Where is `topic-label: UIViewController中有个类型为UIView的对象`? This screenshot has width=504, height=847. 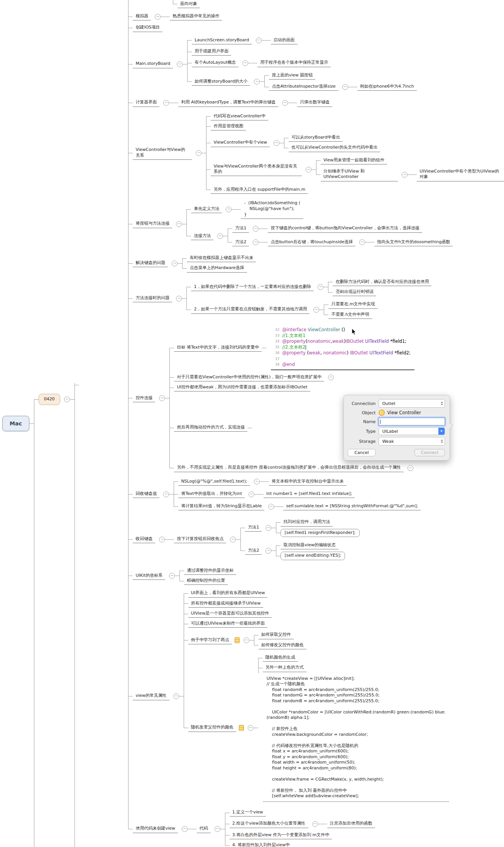 topic-label: UIViewController中有个类型为UIView的对象 is located at coordinates (460, 174).